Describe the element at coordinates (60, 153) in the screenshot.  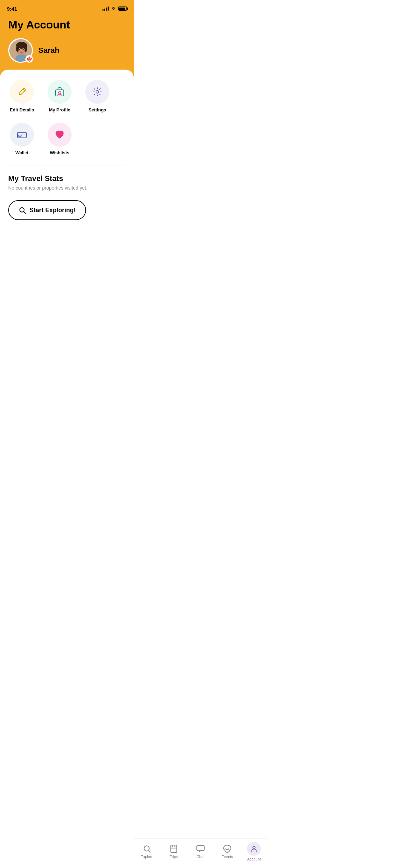
I see `wishlists-label: Wishlists` at that location.